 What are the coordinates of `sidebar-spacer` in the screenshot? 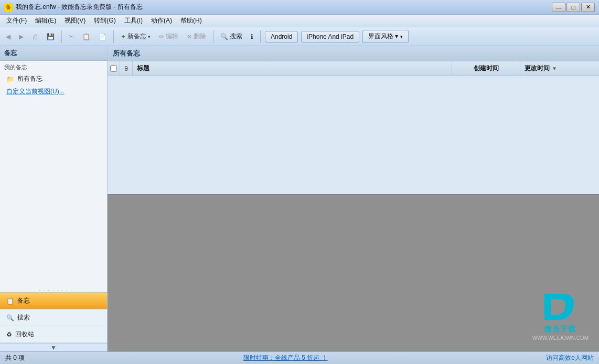 It's located at (54, 193).